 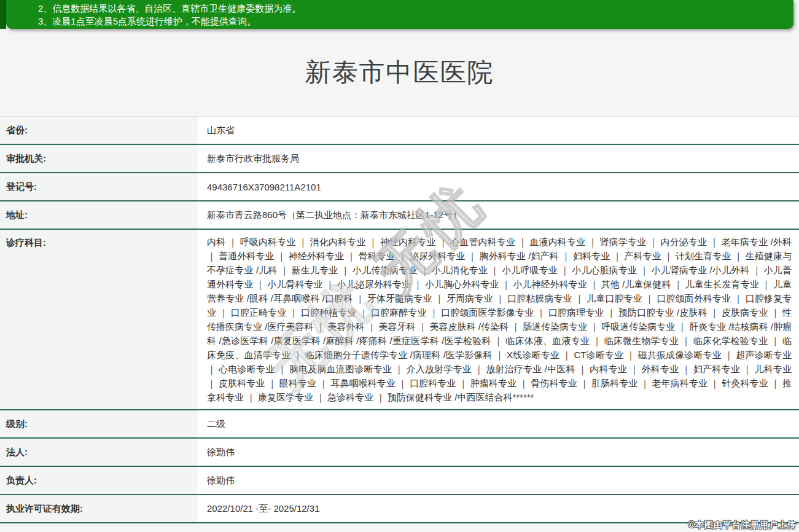 What do you see at coordinates (742, 525) in the screenshot?
I see `image-credit-watermark: ©本图由平台注册用户上传` at bounding box center [742, 525].